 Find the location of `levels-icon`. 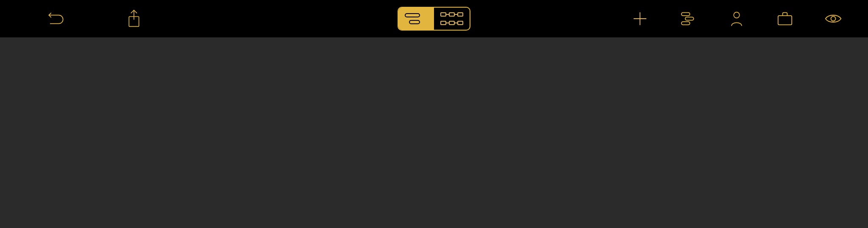

levels-icon is located at coordinates (688, 19).